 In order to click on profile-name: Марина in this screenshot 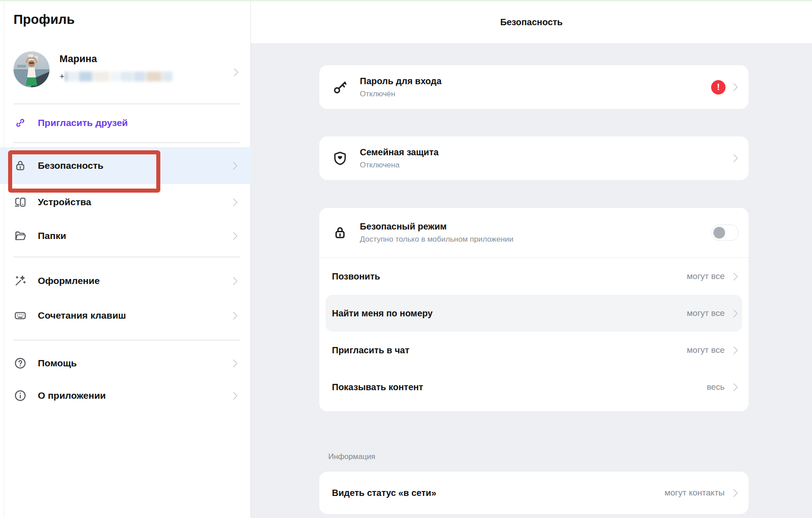, I will do `click(78, 59)`.